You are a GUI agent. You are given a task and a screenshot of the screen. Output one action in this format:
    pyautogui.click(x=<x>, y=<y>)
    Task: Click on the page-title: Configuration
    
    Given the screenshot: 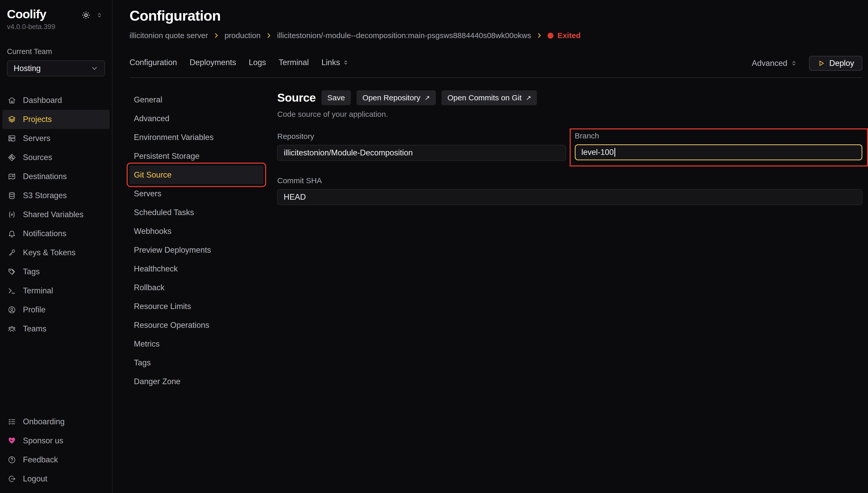 What is the action you would take?
    pyautogui.click(x=496, y=16)
    